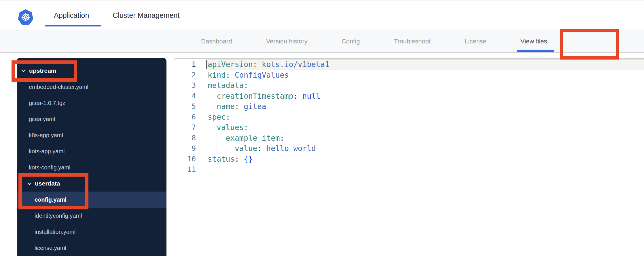 The width and height of the screenshot is (644, 256). Describe the element at coordinates (185, 170) in the screenshot. I see `line-number: 11` at that location.